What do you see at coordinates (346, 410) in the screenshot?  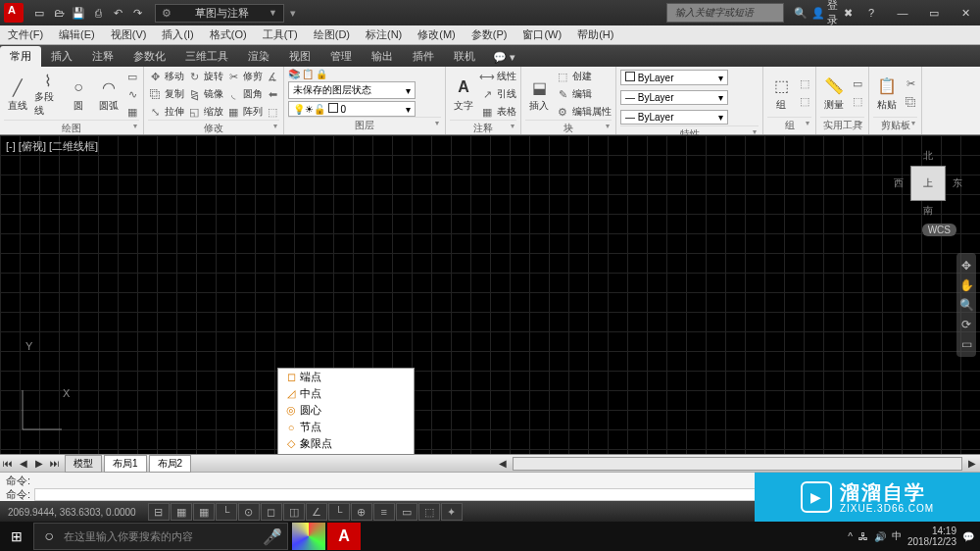 I see `osnap-center: ◎圆心` at bounding box center [346, 410].